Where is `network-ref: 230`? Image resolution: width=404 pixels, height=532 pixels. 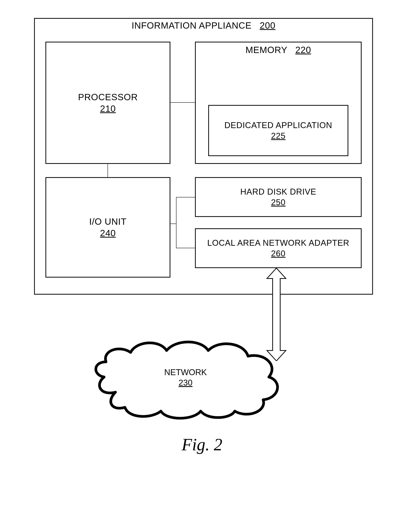 network-ref: 230 is located at coordinates (185, 383).